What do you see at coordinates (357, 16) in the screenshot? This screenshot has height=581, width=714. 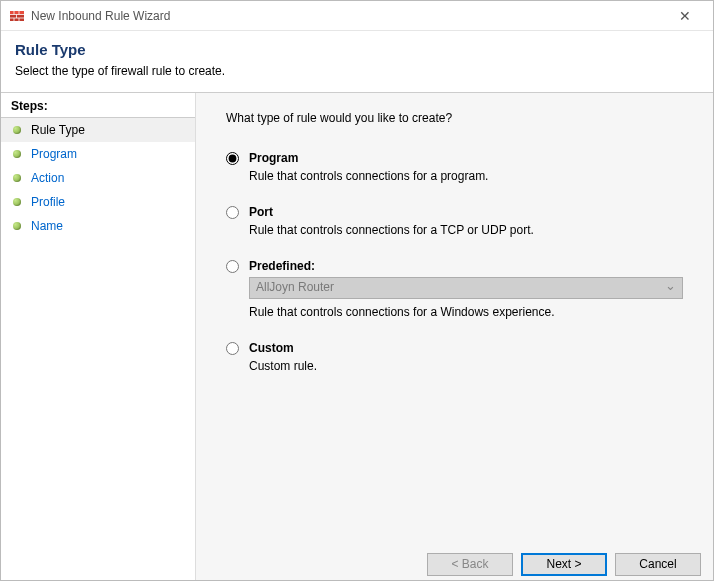 I see `titlebar: New Inbound Rule Wizard ✕` at bounding box center [357, 16].